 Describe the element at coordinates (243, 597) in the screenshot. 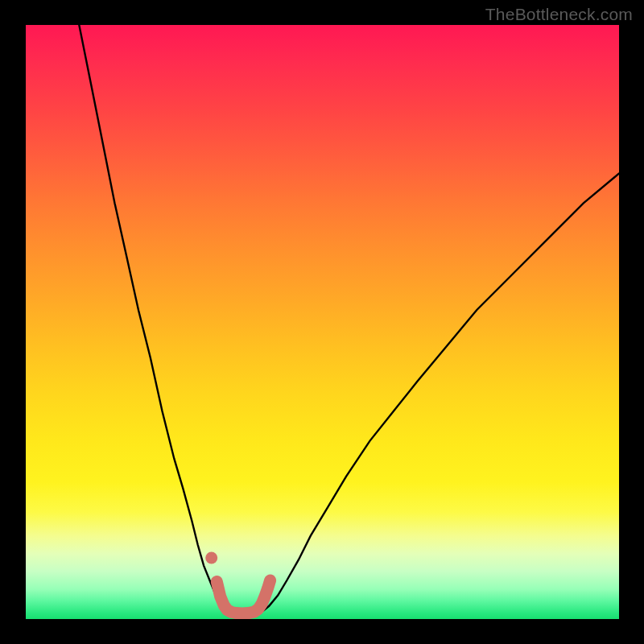

I see `valley-marker-band` at that location.